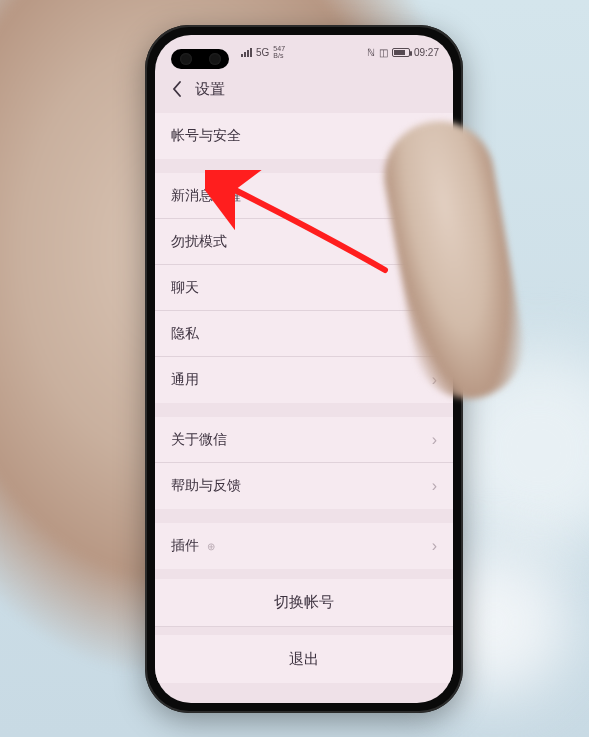 This screenshot has width=589, height=737. Describe the element at coordinates (185, 334) in the screenshot. I see `row-label: 隐私` at that location.